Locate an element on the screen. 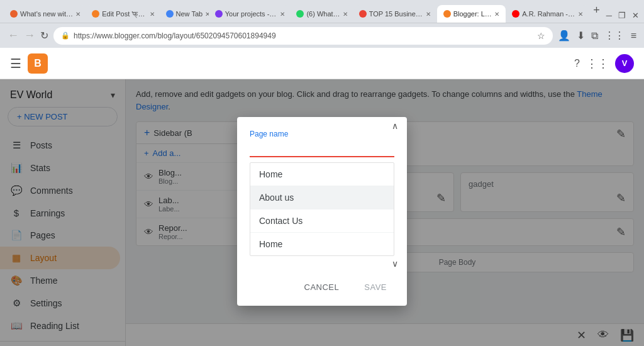 This screenshot has width=644, height=346. address-bar-row: ← → ↻ 🔒 https://www.blogger.com/blog/lay… is located at coordinates (322, 35).